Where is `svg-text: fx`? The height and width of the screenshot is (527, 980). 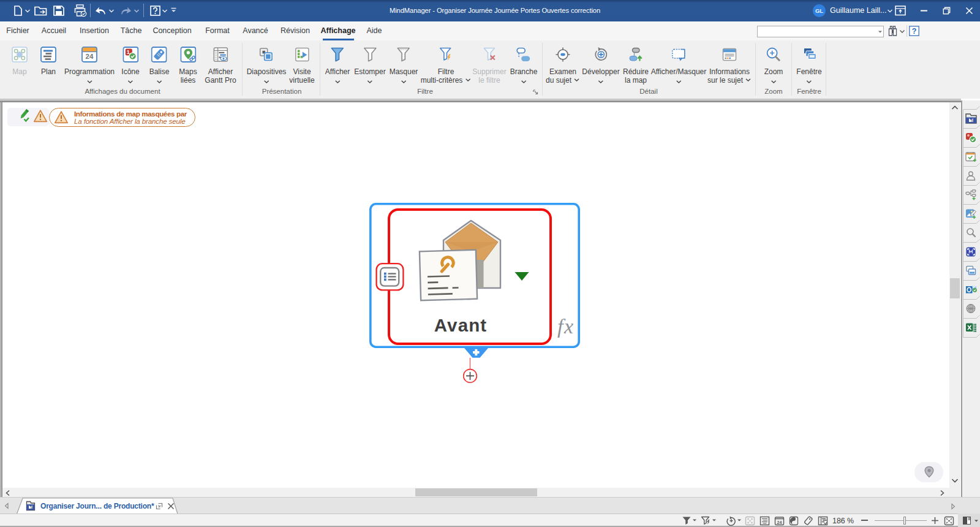 svg-text: fx is located at coordinates (566, 326).